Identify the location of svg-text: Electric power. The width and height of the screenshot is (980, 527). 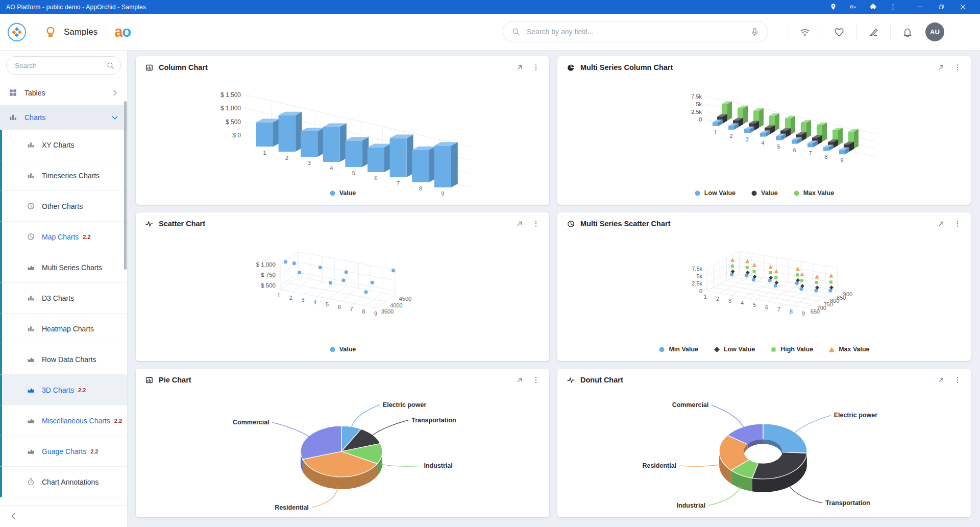
(856, 415).